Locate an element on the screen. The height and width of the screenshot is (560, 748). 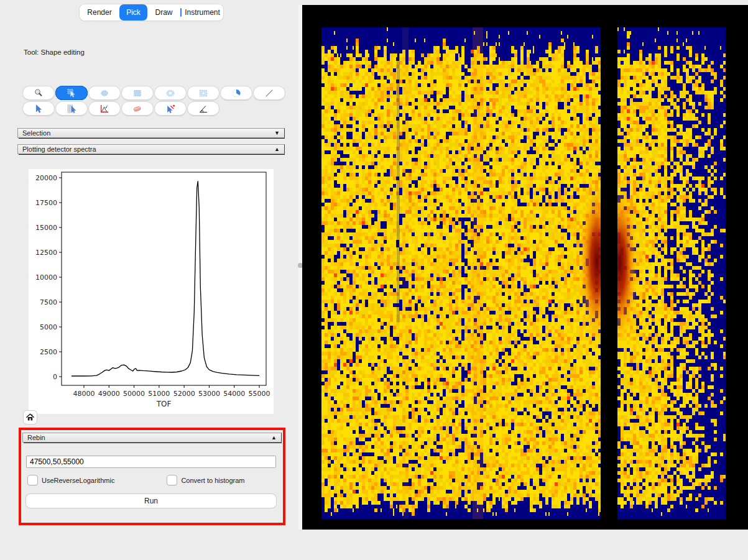
compare-peak-icon is located at coordinates (170, 109).